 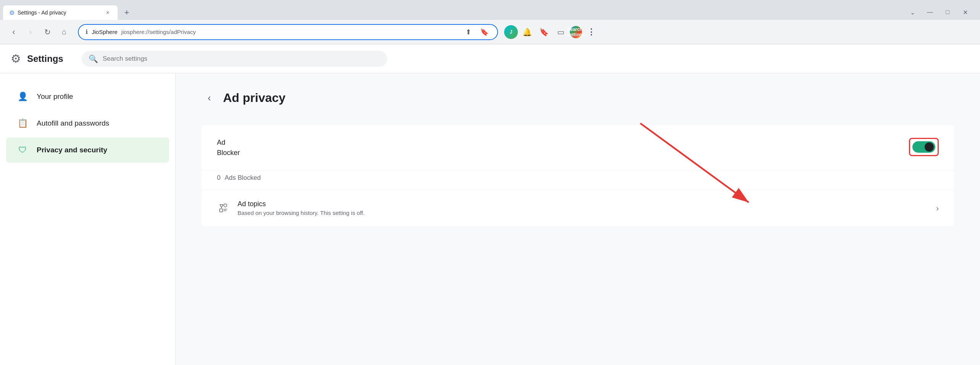 I want to click on extensions-icon: 🔖, so click(x=544, y=32).